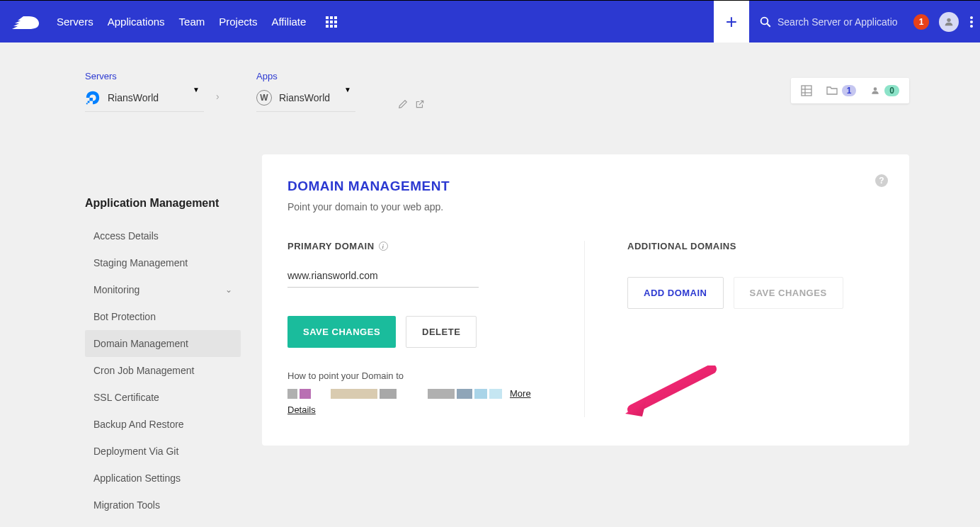 The image size is (980, 527). Describe the element at coordinates (229, 290) in the screenshot. I see `chevron-down-icon: ⌄` at that location.